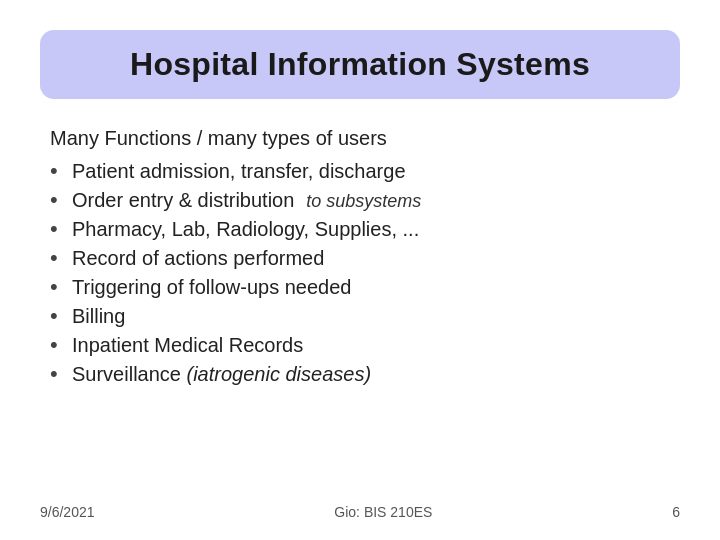 Image resolution: width=720 pixels, height=540 pixels. What do you see at coordinates (383, 512) in the screenshot?
I see `footer-center: Gio: BIS 210ES` at bounding box center [383, 512].